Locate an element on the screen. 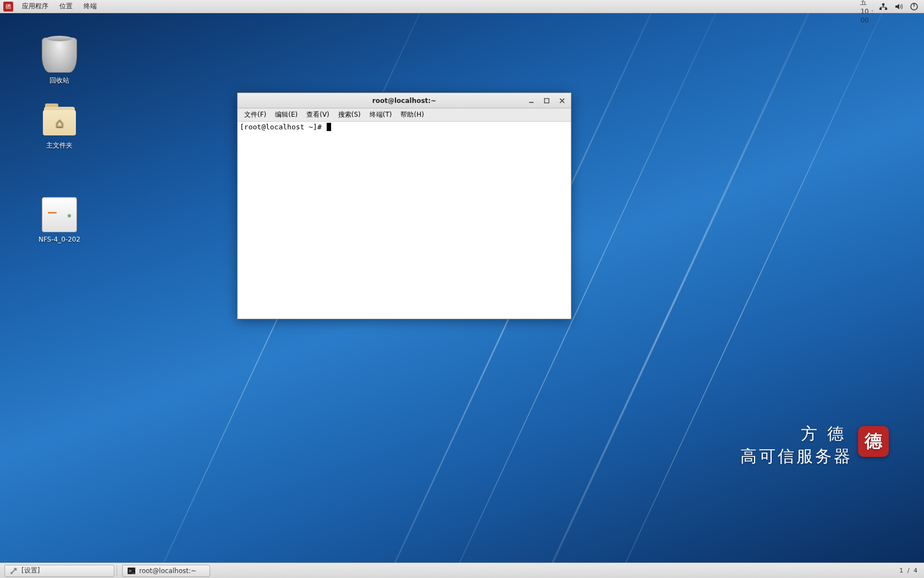 The width and height of the screenshot is (924, 578). terminal-body: [root@localhost ~]# is located at coordinates (404, 220).